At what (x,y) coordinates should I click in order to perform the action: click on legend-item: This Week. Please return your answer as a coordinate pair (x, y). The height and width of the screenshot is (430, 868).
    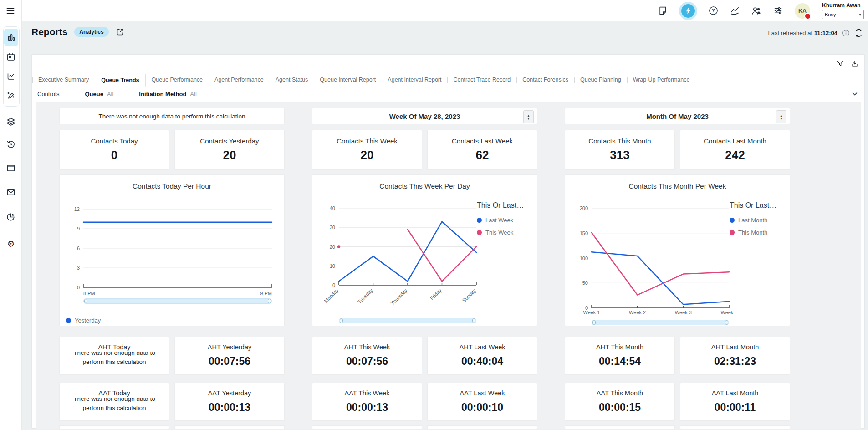
    Looking at the image, I should click on (505, 232).